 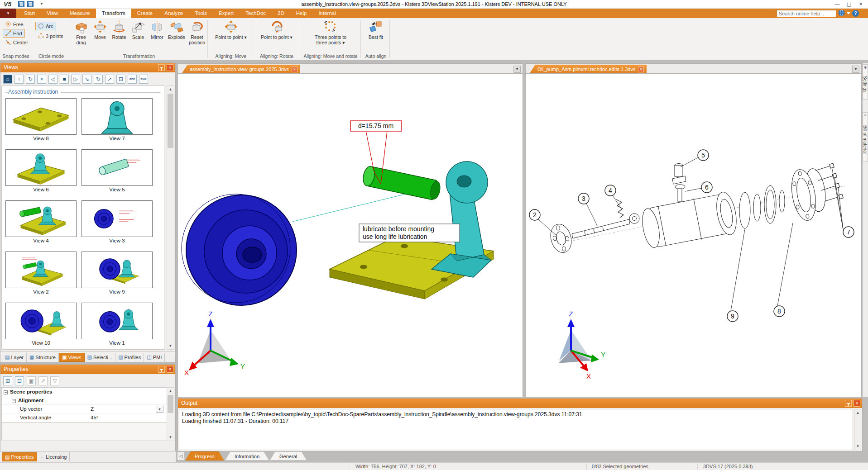 What do you see at coordinates (117, 343) in the screenshot?
I see `view-label: View 1` at bounding box center [117, 343].